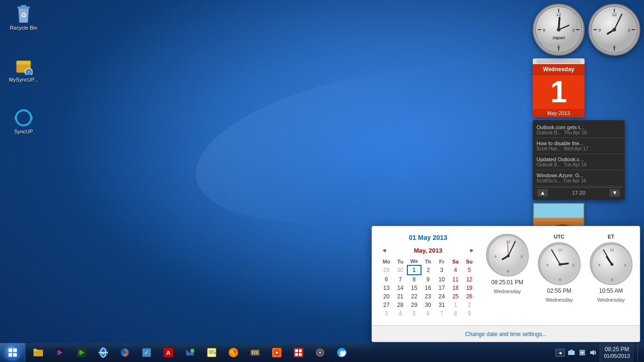  What do you see at coordinates (441, 288) in the screenshot?
I see `cal-cell: 17` at bounding box center [441, 288].